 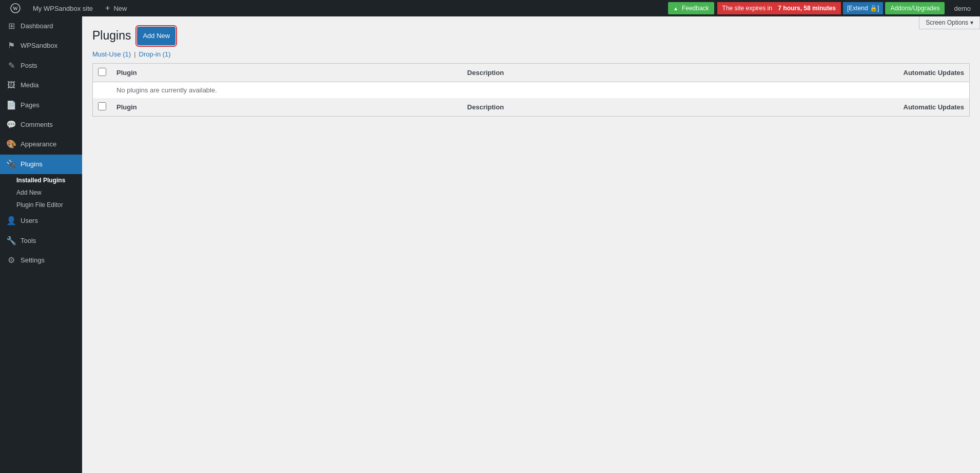 I want to click on plugins-table: Plugin Description Automatic Updates, so click(x=531, y=90).